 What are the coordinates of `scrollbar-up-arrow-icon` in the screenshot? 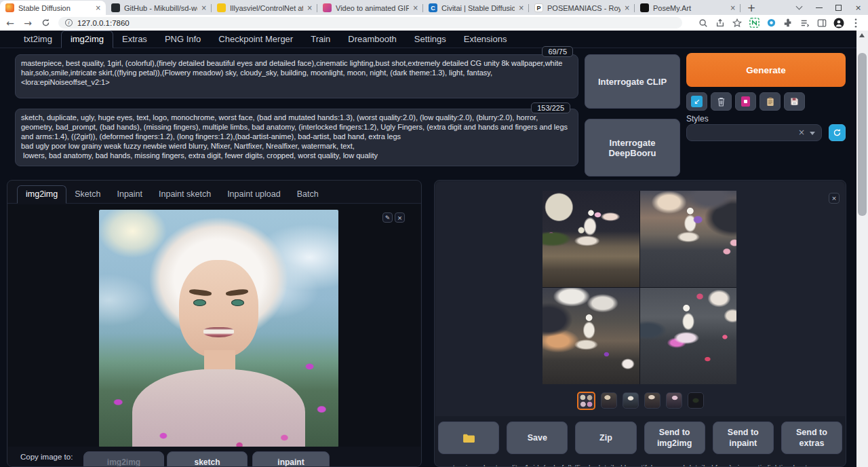 It's located at (862, 35).